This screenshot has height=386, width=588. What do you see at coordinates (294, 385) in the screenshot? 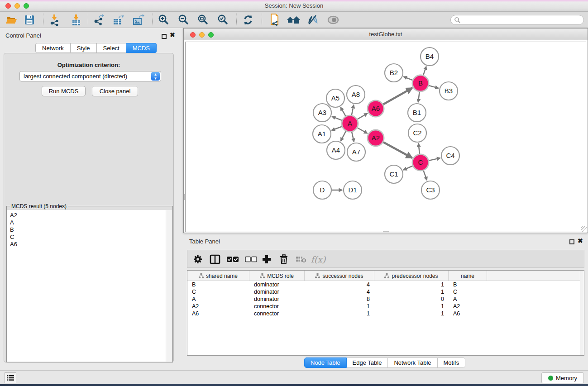
I see `desktop-background-strip` at bounding box center [294, 385].